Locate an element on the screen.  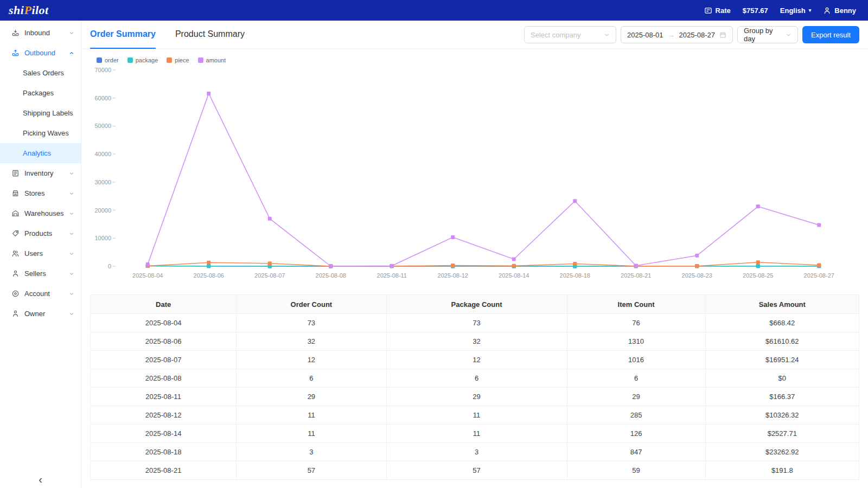
legend-item-amount: amount is located at coordinates (212, 60).